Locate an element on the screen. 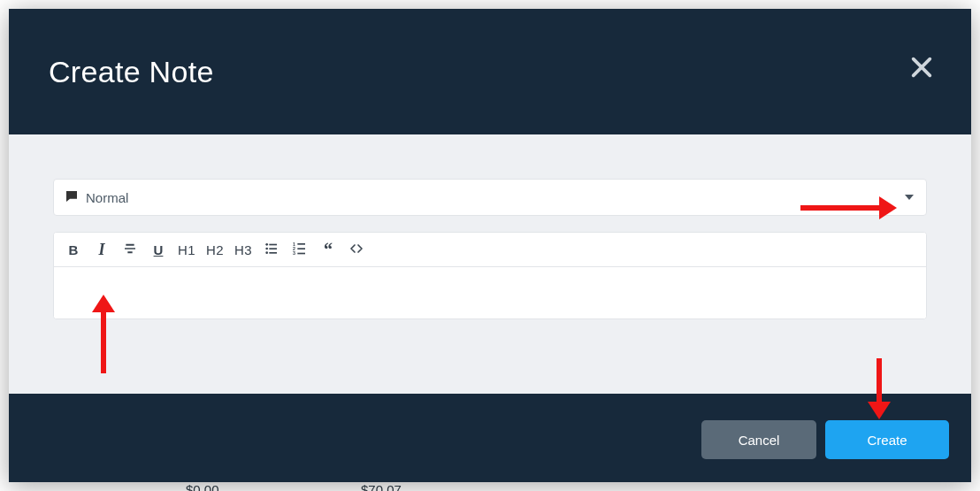 The image size is (980, 491). list-ul-icon is located at coordinates (272, 249).